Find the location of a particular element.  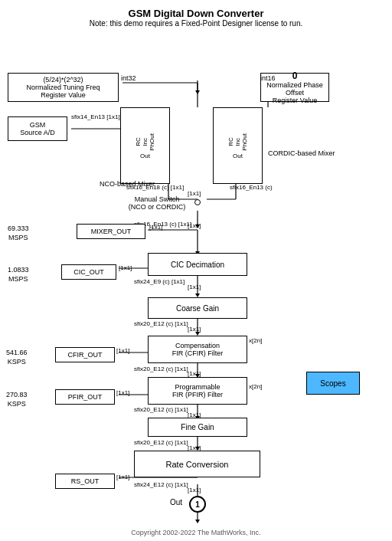

1x1-cic-out: [1x1] is located at coordinates (194, 287).